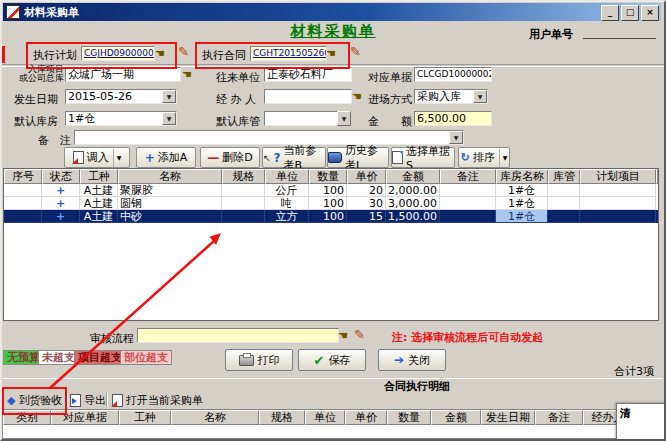 This screenshot has width=666, height=441. What do you see at coordinates (522, 176) in the screenshot?
I see `column-header-11: 库房名称` at bounding box center [522, 176].